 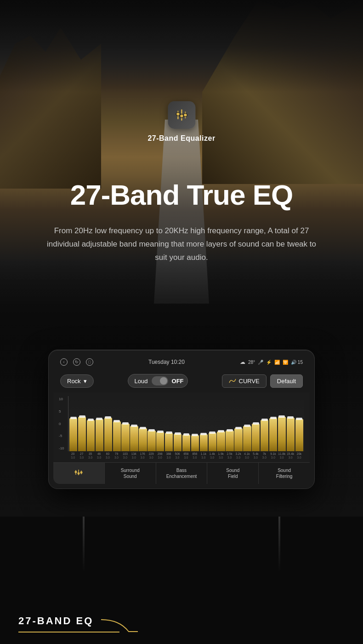 What do you see at coordinates (273, 454) in the screenshot?
I see `freq-label-23: 9.1k` at bounding box center [273, 454].